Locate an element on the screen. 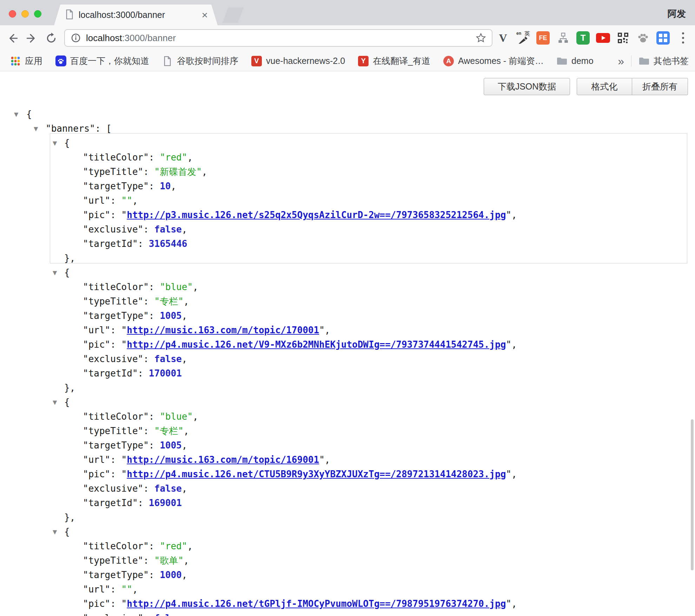 The height and width of the screenshot is (616, 695). bookmark-item-vue-hackernews: V vue-hackernews-2.0 is located at coordinates (298, 61).